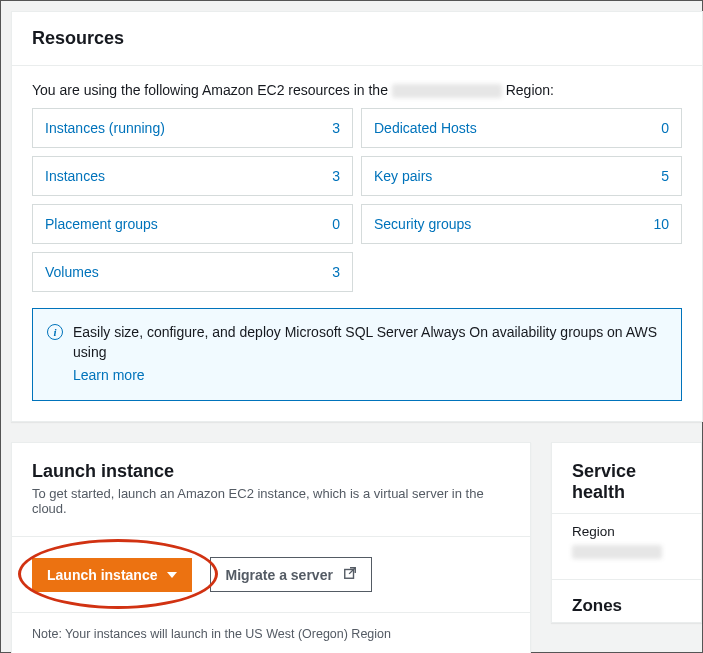 This screenshot has height=653, width=703. What do you see at coordinates (426, 128) in the screenshot?
I see `resource-label: Dedicated Hosts` at bounding box center [426, 128].